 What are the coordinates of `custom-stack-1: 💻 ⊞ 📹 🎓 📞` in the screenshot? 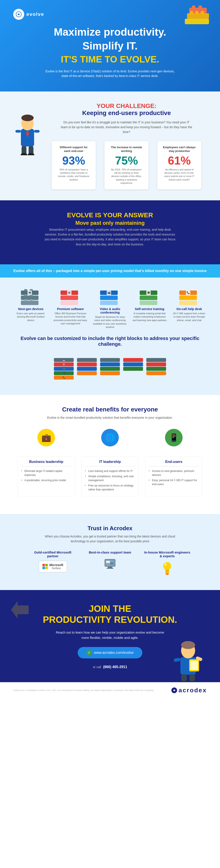 It's located at (64, 369).